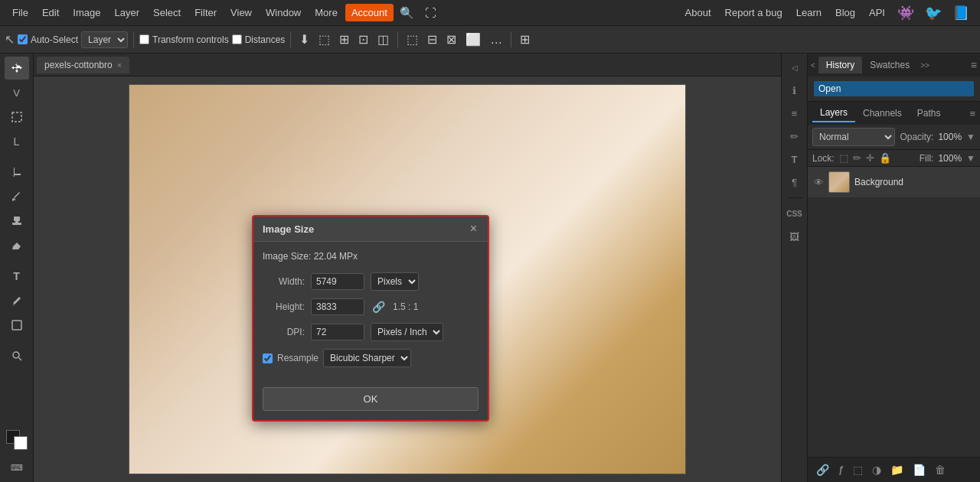 The height and width of the screenshot is (482, 980). What do you see at coordinates (795, 67) in the screenshot?
I see `collapse-left-icon: ◁` at bounding box center [795, 67].